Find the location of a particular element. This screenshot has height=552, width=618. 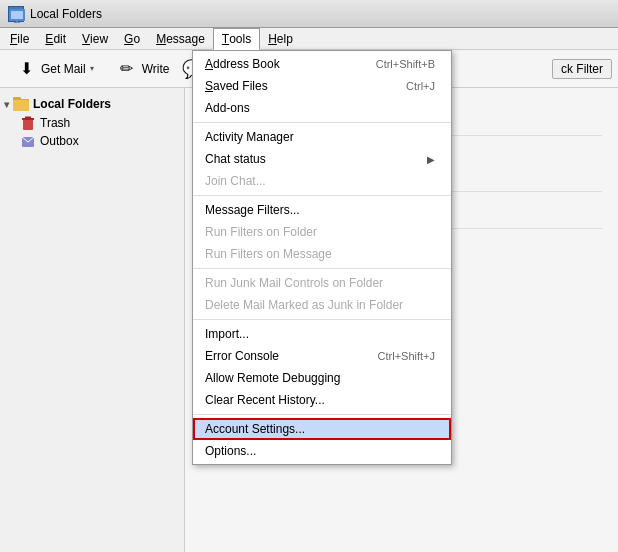

sidebar-item-outbox: Outbox is located at coordinates (92, 141).